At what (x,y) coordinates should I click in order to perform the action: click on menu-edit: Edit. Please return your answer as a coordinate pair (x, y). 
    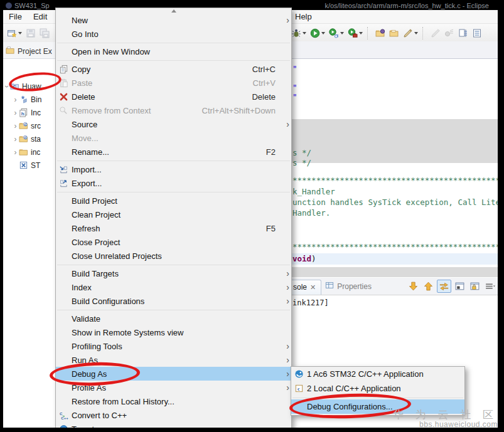
    Looking at the image, I should click on (40, 16).